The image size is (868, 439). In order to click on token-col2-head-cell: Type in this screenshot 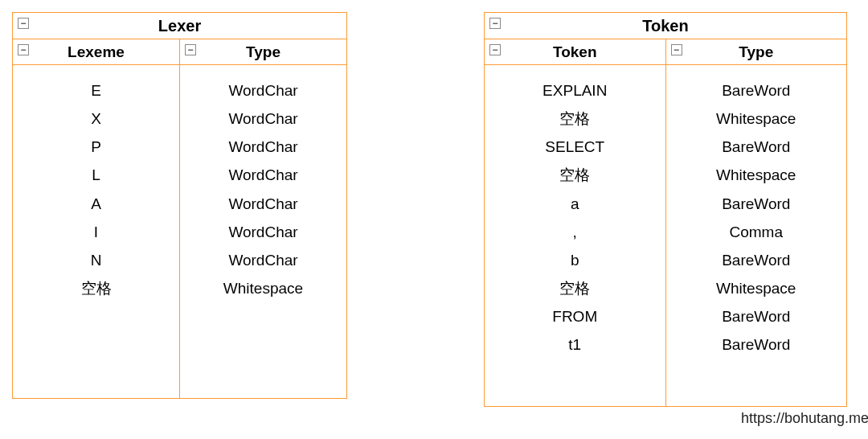, I will do `click(756, 51)`.